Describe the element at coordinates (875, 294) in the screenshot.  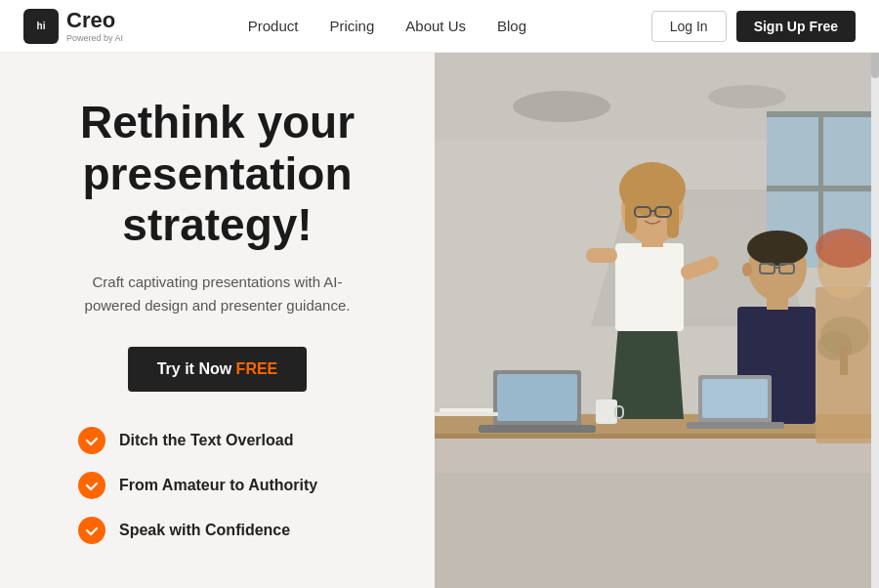
I see `scrollbar` at that location.